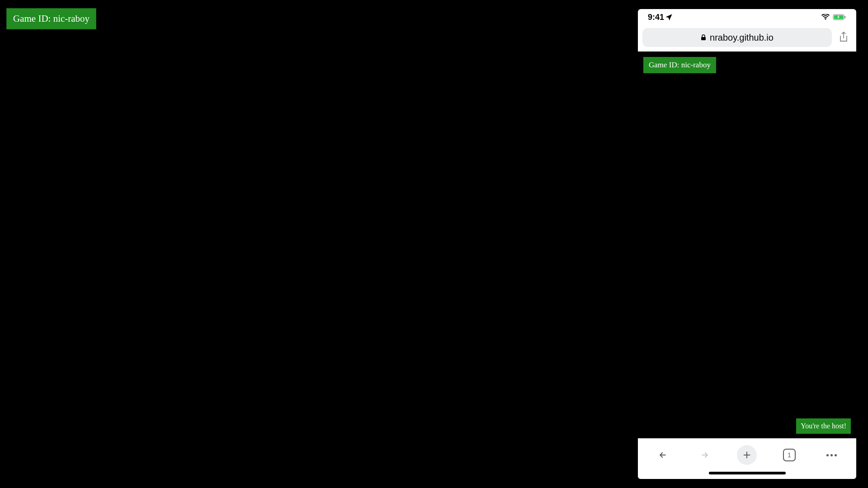 The image size is (868, 488). I want to click on forward-button, so click(705, 455).